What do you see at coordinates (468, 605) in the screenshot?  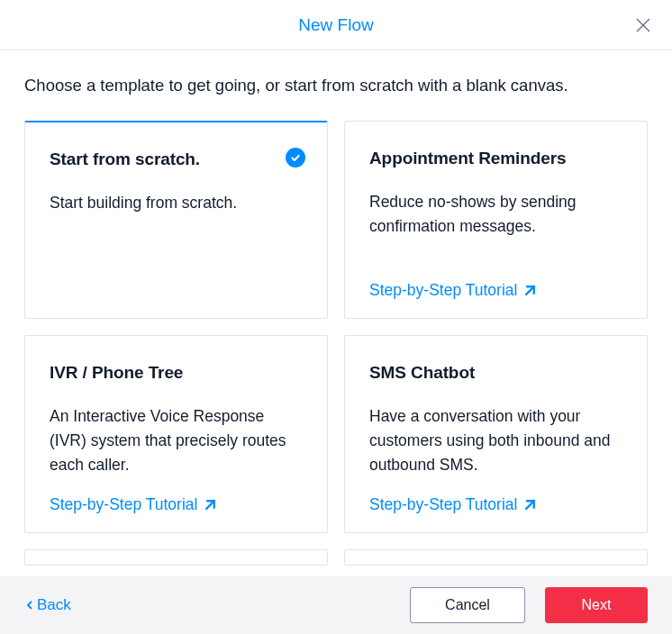 I see `cancel-button: Cancel` at bounding box center [468, 605].